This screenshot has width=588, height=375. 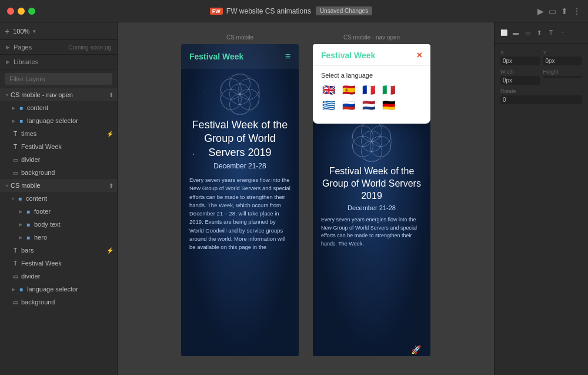 I want to click on layer-group-nav-open: ▾ CS mobile - nav open ⬆, so click(x=59, y=95).